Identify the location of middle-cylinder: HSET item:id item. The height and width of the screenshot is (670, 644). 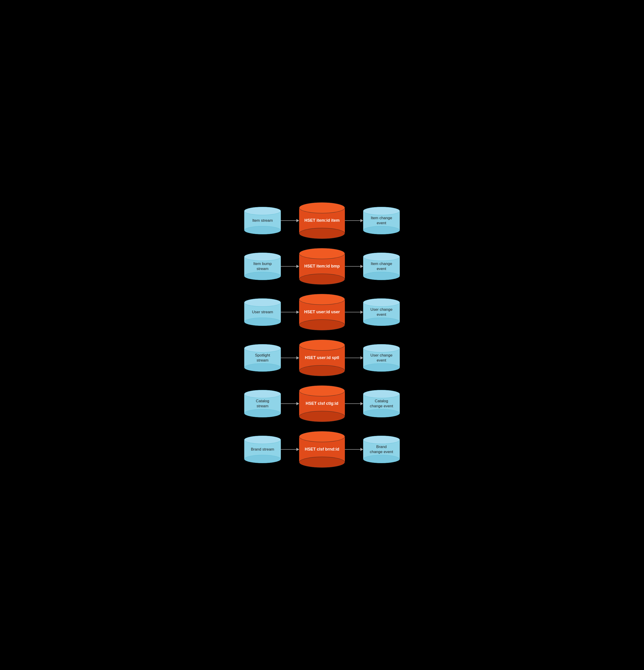
(322, 221).